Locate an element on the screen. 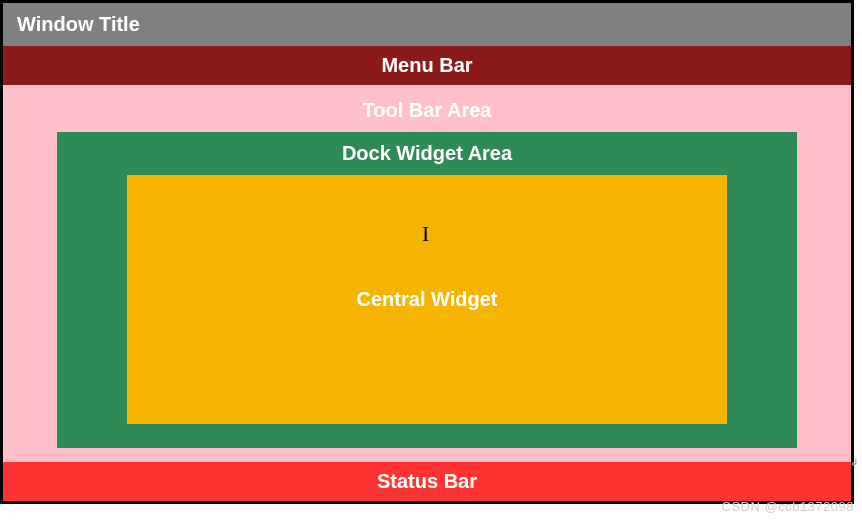  status-bar-label: Status Bar is located at coordinates (427, 481).